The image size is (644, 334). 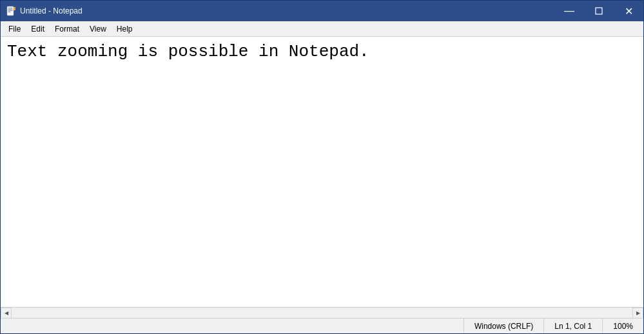 What do you see at coordinates (125, 28) in the screenshot?
I see `menu-help: Help` at bounding box center [125, 28].